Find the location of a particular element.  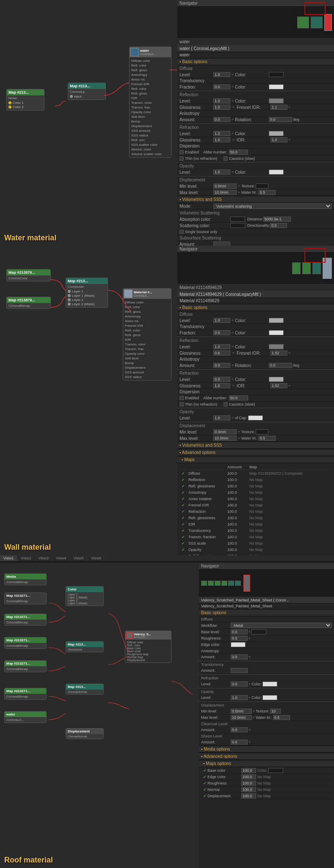

roof-refr-color-swatch is located at coordinates (270, 684).